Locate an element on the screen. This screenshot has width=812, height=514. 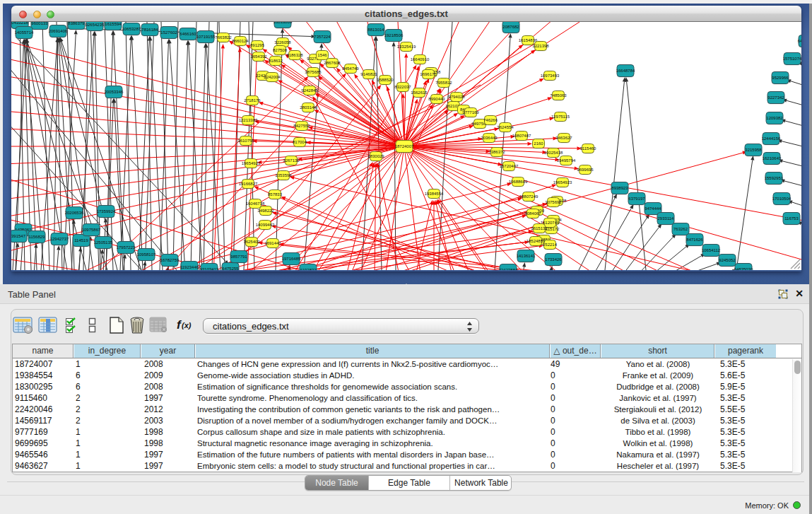
svg-text: 15751074 is located at coordinates (792, 59).